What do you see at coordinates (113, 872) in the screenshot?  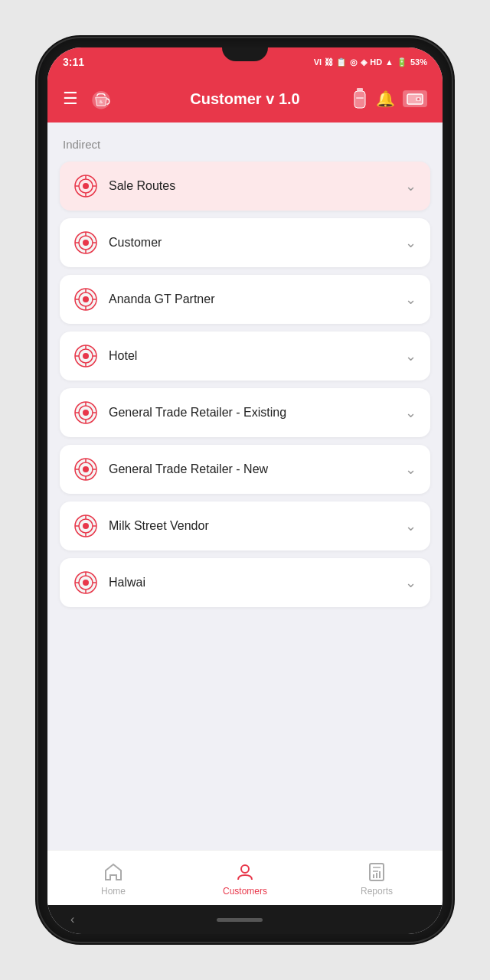 I see `home-icon` at bounding box center [113, 872].